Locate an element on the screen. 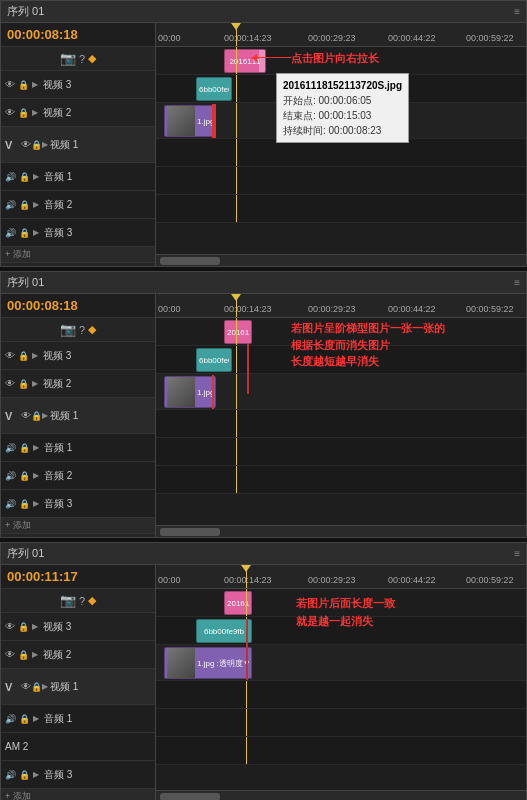 This screenshot has width=527, height=800. speaker-icon-a1-3: 🔊 is located at coordinates (10, 719).